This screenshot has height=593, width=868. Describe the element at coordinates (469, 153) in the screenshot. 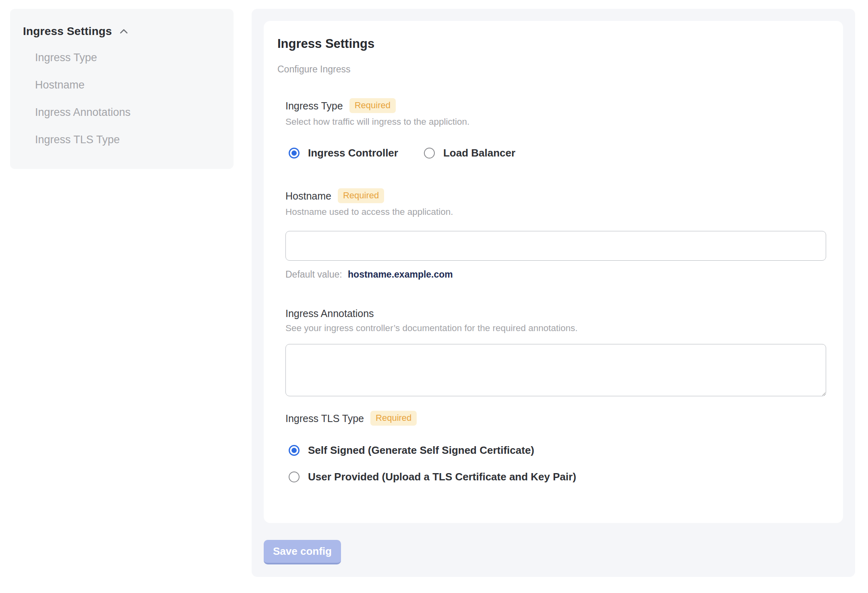

I see `radio-option-load-balancer: Load Balancer` at that location.